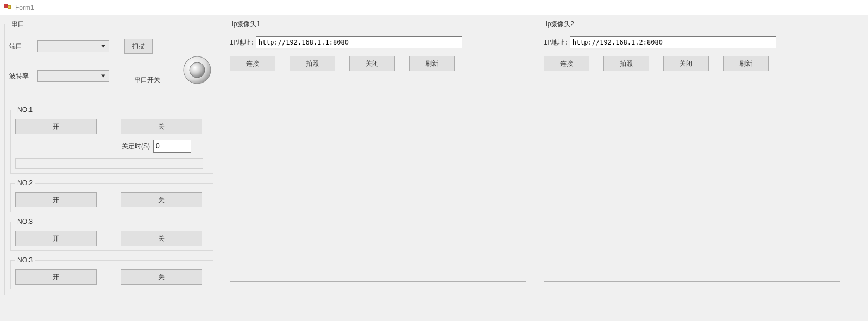 The height and width of the screenshot is (321, 868). I want to click on baud-label: 波特率, so click(23, 76).